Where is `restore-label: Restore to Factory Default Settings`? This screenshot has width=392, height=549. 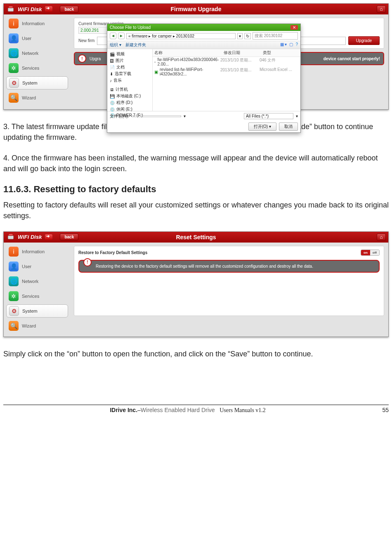 restore-label: Restore to Factory Default Settings is located at coordinates (113, 252).